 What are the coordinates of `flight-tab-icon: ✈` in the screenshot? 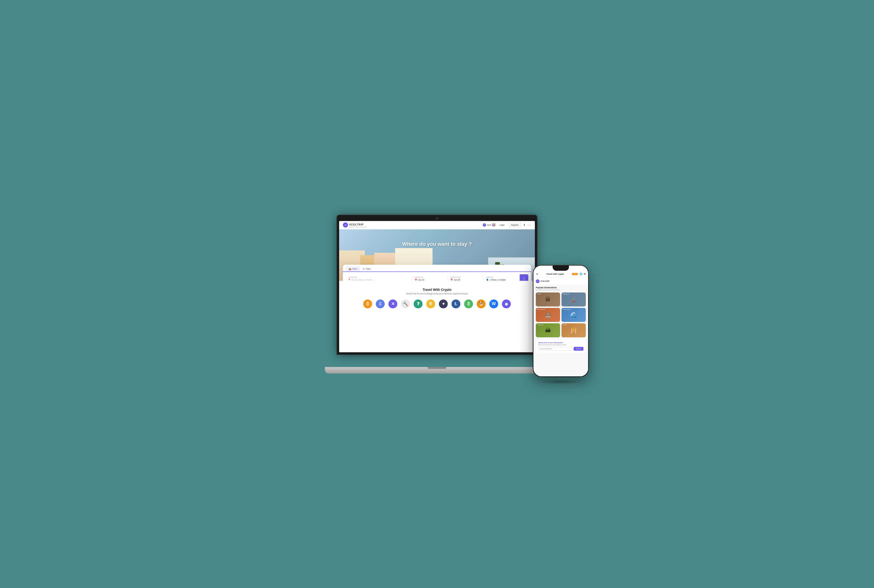 It's located at (364, 269).